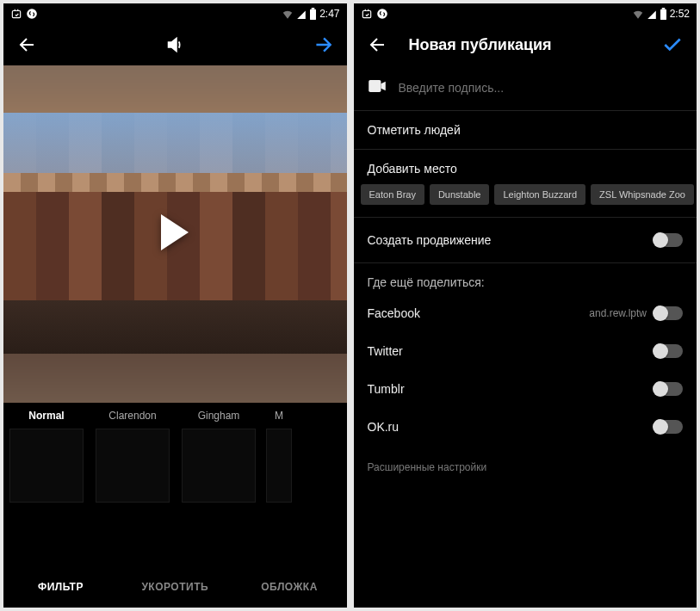 This screenshot has height=611, width=700. What do you see at coordinates (680, 14) in the screenshot?
I see `status-time: 2:52` at bounding box center [680, 14].